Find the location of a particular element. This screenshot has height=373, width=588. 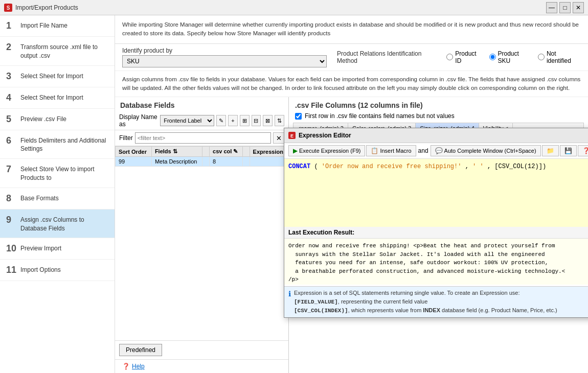

sidebar-label-4: Select Sheet for Import is located at coordinates (52, 97).